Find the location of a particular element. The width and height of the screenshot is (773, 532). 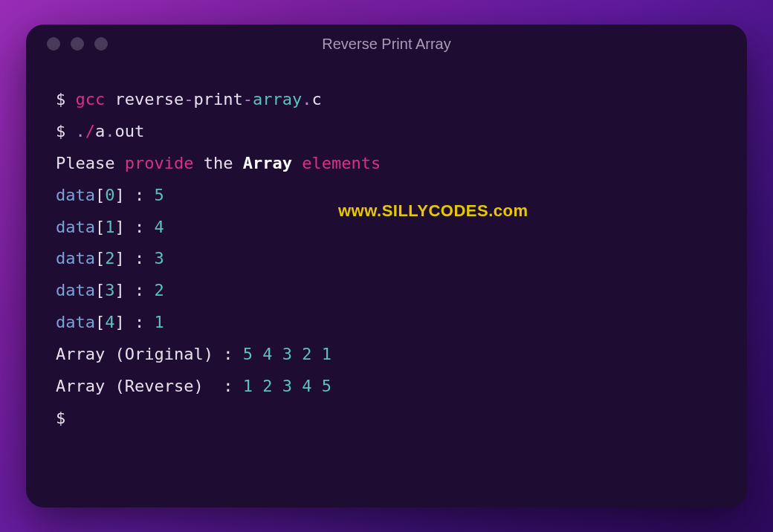

window-title: Reverse Print Array is located at coordinates (386, 45).